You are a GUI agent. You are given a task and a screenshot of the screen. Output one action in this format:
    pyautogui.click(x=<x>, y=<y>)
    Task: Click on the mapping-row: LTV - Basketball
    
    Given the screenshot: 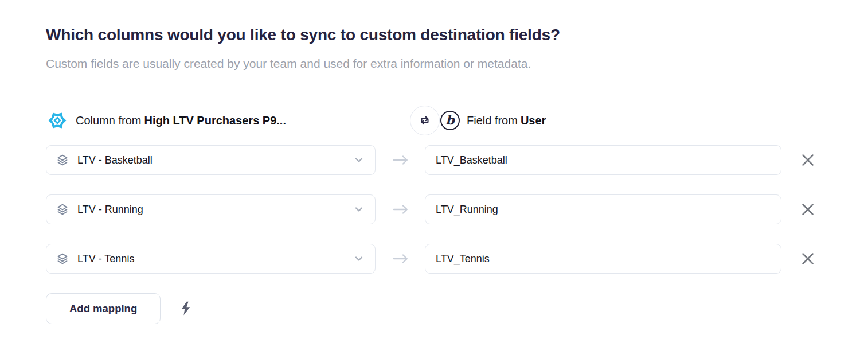 What is the action you would take?
    pyautogui.click(x=440, y=160)
    